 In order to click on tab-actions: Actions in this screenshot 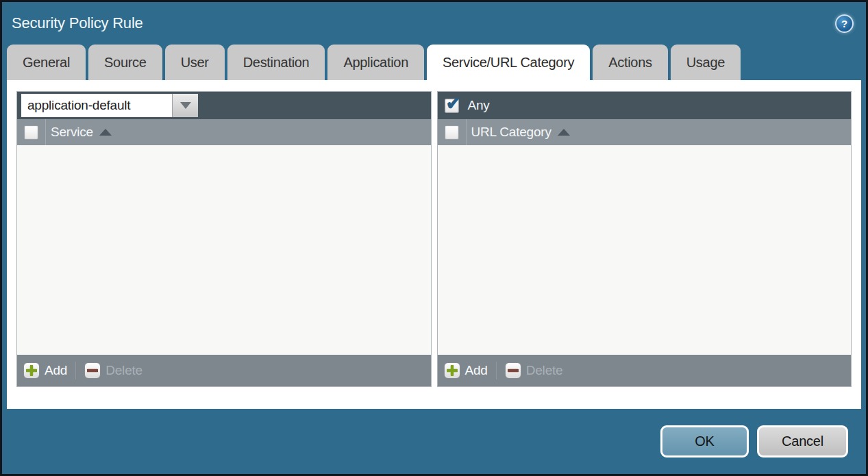, I will do `click(630, 62)`.